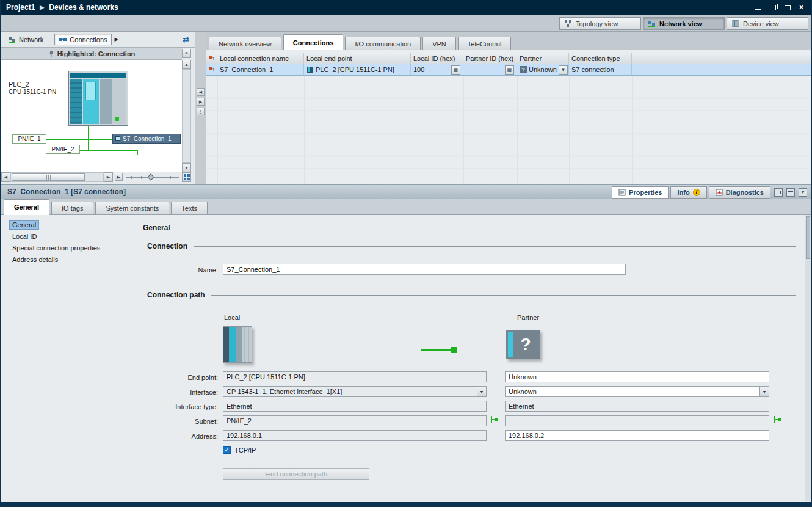 Image resolution: width=812 pixels, height=507 pixels. I want to click on tab-network-overview: Network overview, so click(245, 43).